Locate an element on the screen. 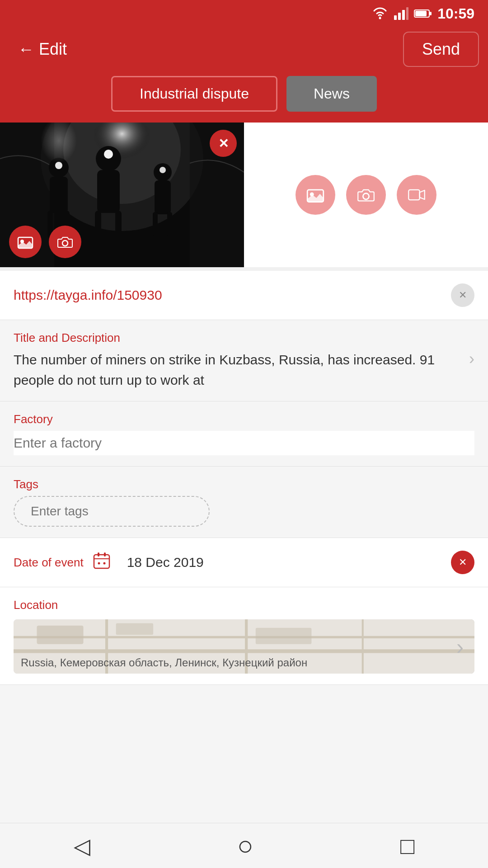  navigation-bar: ◁ ○ □ is located at coordinates (244, 845).